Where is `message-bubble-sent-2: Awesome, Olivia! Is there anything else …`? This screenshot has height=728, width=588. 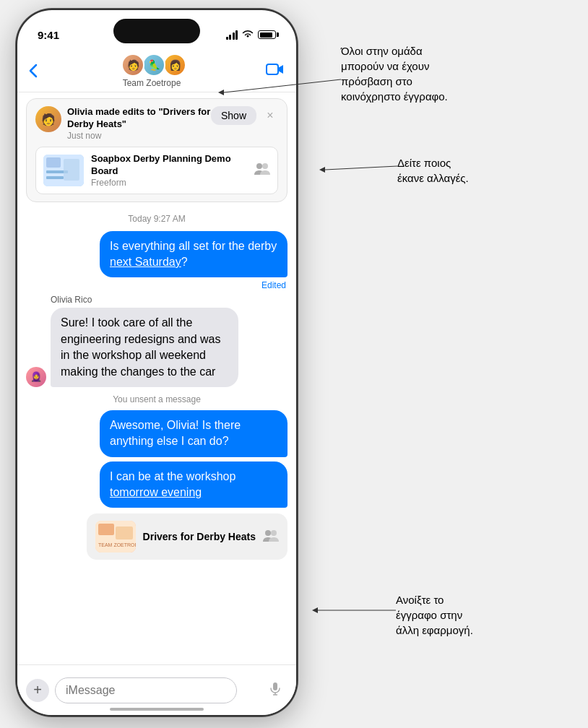 message-bubble-sent-2: Awesome, Olivia! Is there anything else … is located at coordinates (194, 433).